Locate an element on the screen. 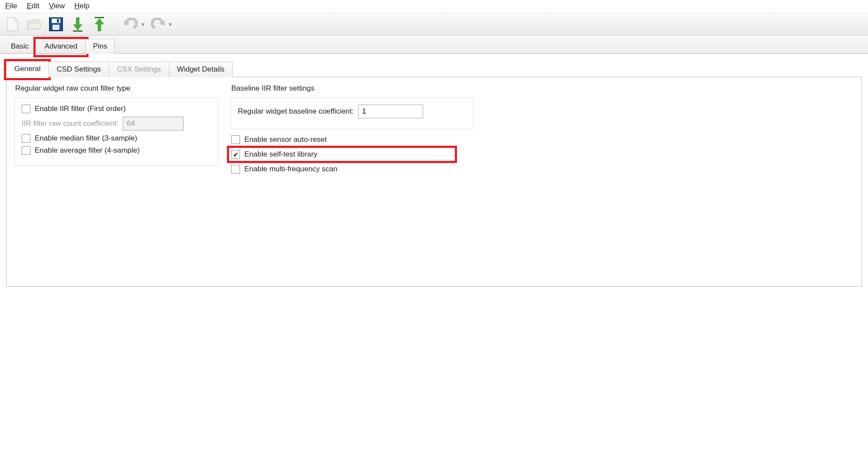  new-file-icon is located at coordinates (13, 24).